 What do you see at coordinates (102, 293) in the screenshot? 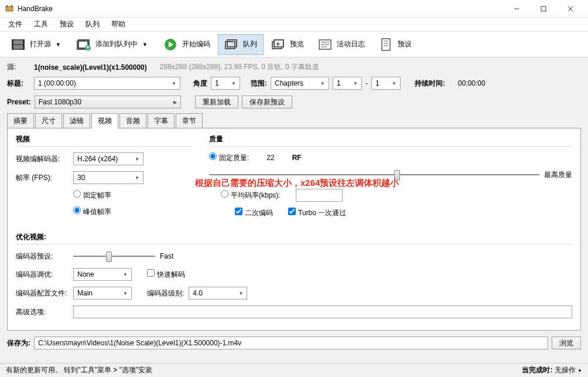
I see `enc-profile-select: Main▼` at bounding box center [102, 293].